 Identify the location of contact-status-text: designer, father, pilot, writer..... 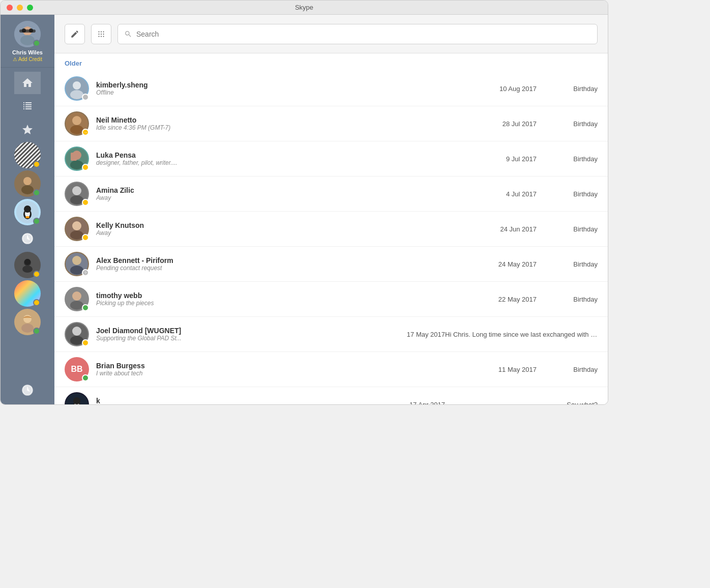
(162, 163).